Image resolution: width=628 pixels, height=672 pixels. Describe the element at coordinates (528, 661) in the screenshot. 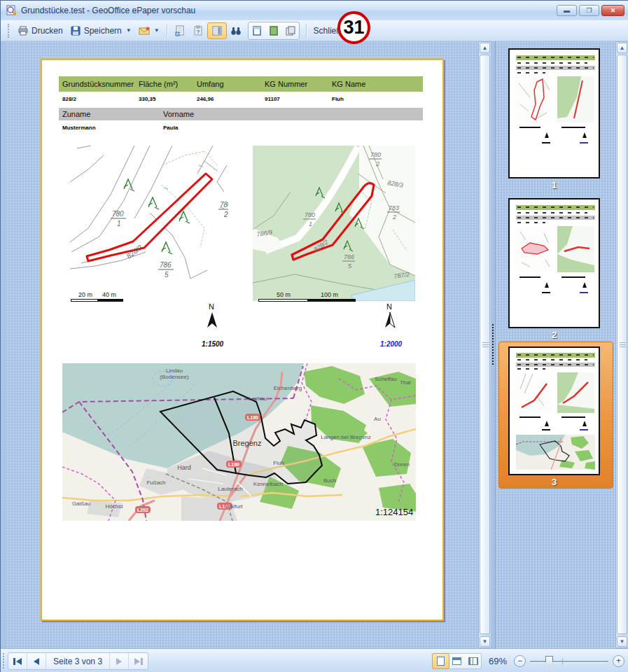

I see `zoom-controls: 69% − +` at that location.